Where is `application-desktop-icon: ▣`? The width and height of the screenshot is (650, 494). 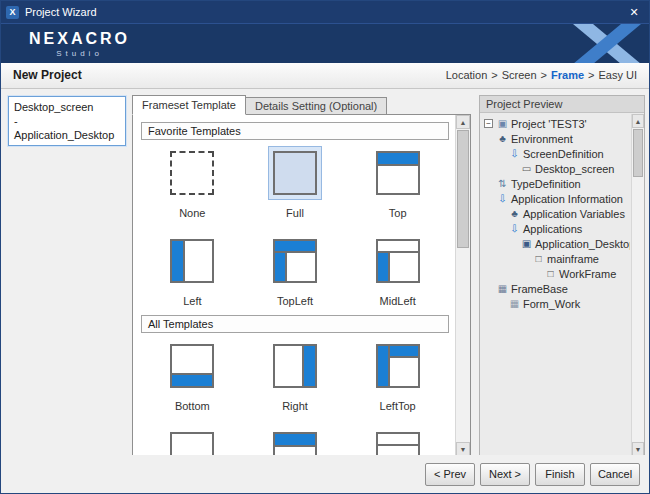 application-desktop-icon: ▣ is located at coordinates (526, 244).